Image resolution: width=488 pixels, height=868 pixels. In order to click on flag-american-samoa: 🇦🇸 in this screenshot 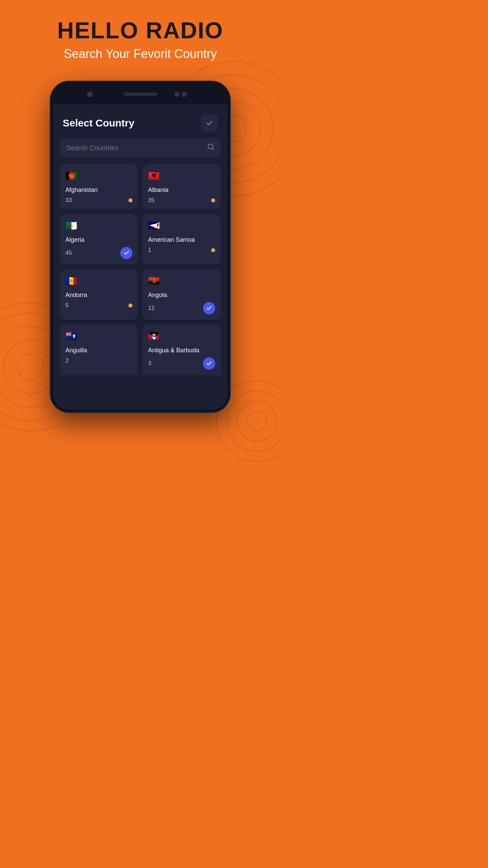, I will do `click(156, 226)`.